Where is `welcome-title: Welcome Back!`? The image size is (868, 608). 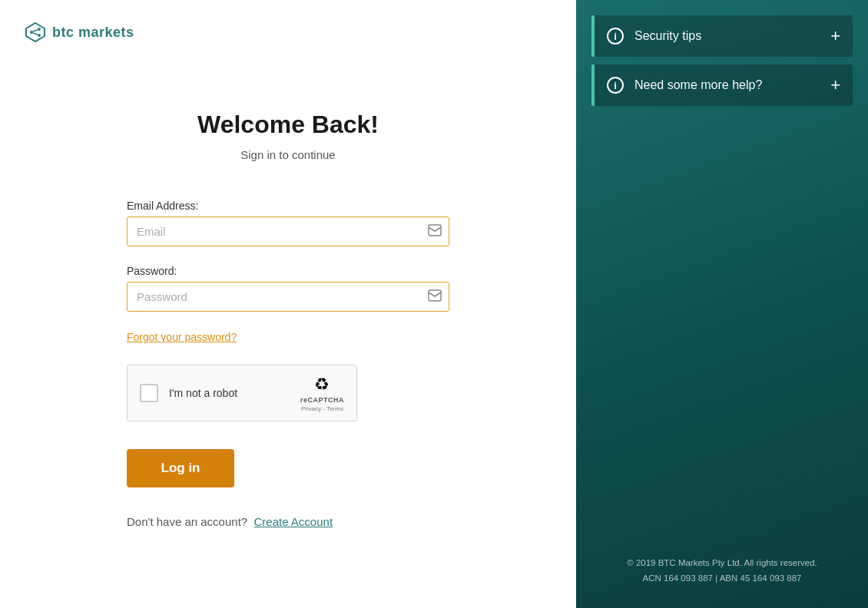 welcome-title: Welcome Back! is located at coordinates (288, 124).